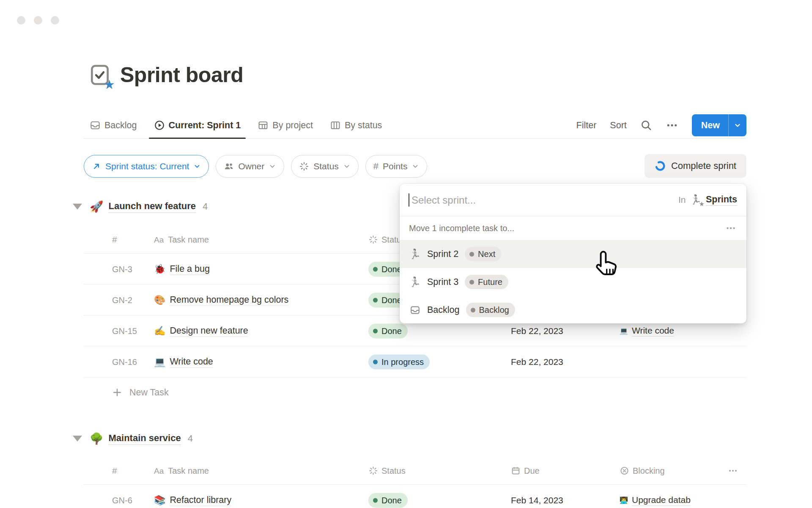 Image resolution: width=812 pixels, height=508 pixels. What do you see at coordinates (200, 500) in the screenshot?
I see `task-name: Refactor library` at bounding box center [200, 500].